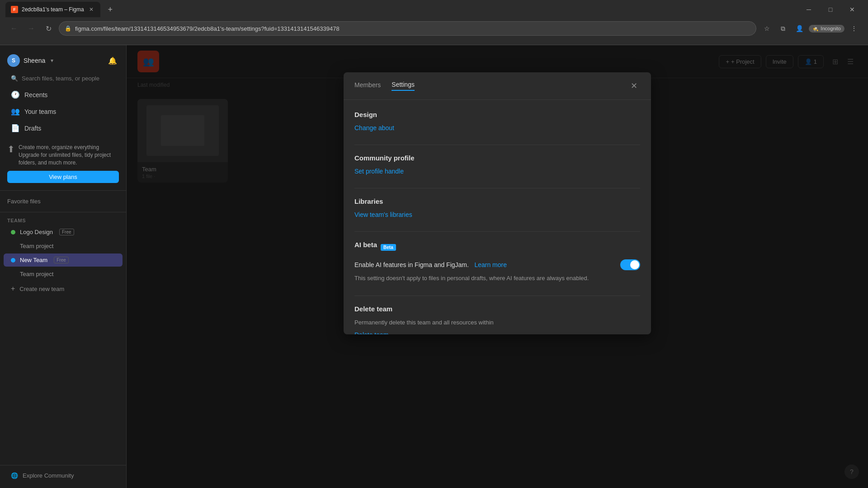  I want to click on tab-close-button: ✕, so click(91, 9).